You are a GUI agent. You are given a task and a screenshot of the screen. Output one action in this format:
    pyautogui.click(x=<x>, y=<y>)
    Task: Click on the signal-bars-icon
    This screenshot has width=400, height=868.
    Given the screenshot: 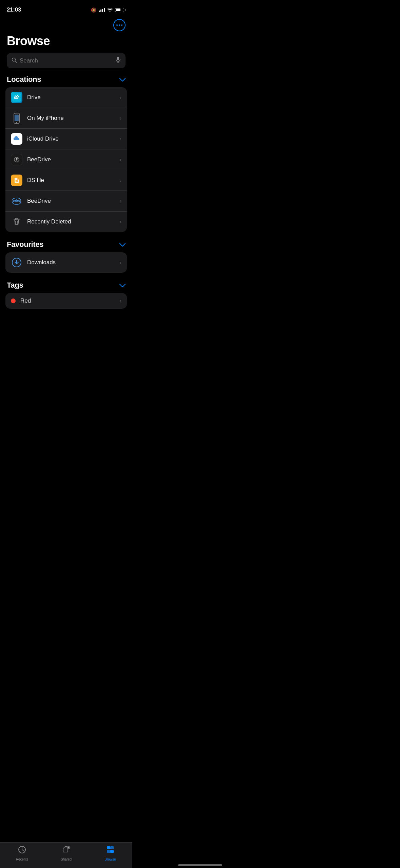 What is the action you would take?
    pyautogui.click(x=102, y=10)
    